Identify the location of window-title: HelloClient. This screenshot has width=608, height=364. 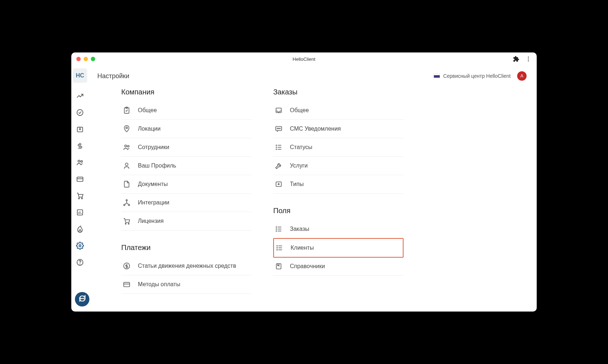
(304, 59).